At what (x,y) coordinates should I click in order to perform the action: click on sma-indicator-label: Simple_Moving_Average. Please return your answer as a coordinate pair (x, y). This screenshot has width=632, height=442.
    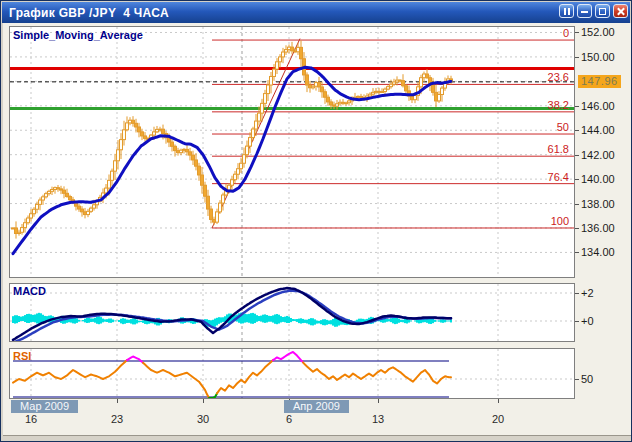
    Looking at the image, I should click on (78, 35).